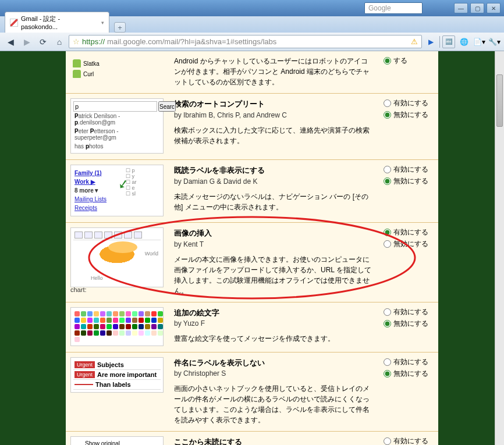  I want to click on lab-row-unread_from_here: PMShow originalMessage text garbled?Why …, so click(252, 438).